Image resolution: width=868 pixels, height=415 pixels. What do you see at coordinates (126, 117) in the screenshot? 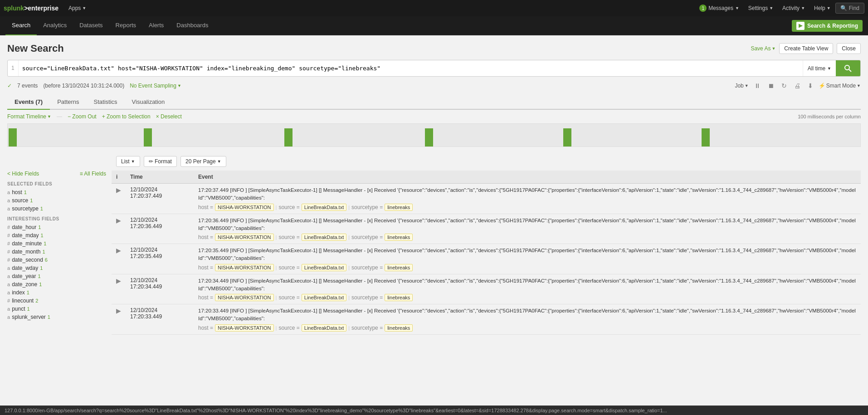
I see `zoom-to-selection-button: + Zoom to Selection` at bounding box center [126, 117].